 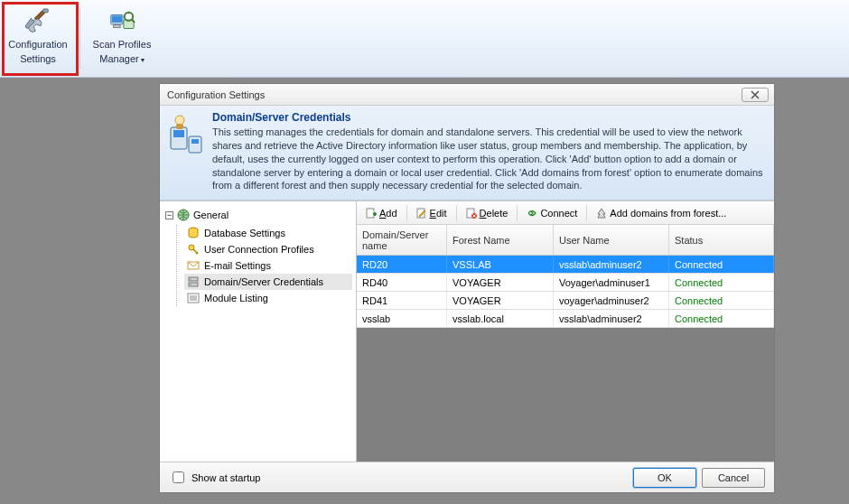 I want to click on tree-children: Database Settings User Connection Profil…, so click(x=264, y=266).